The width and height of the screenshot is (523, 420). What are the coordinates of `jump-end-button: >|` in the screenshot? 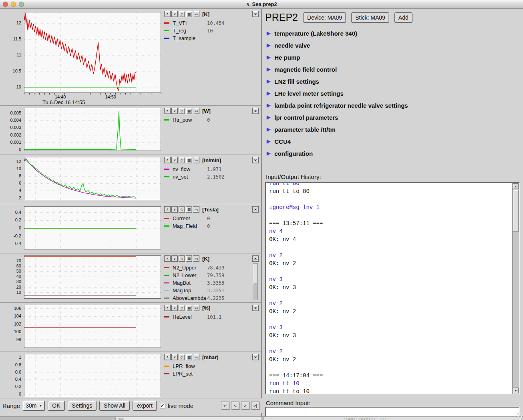 It's located at (255, 406).